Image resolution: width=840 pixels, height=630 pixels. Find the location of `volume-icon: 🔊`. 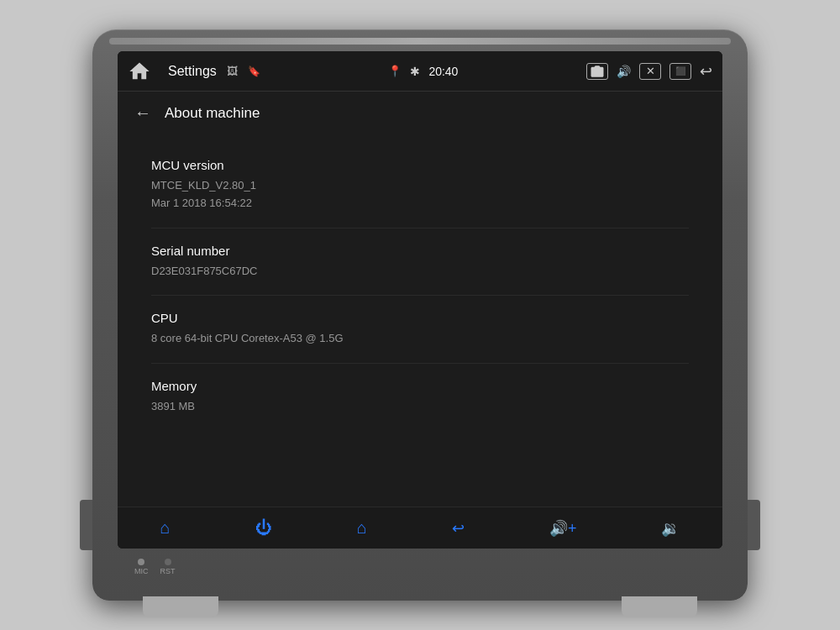

volume-icon: 🔊 is located at coordinates (623, 71).